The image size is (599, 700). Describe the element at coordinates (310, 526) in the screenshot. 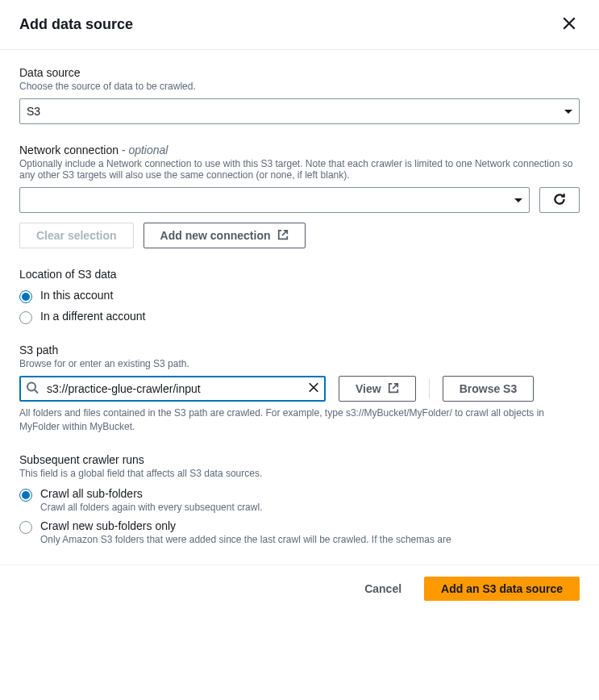

I see `radio-crawl-new-label: Crawl new sub-folders only` at that location.